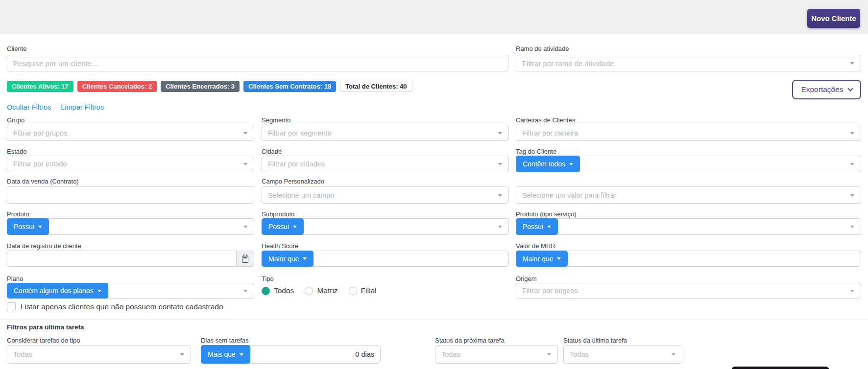 This screenshot has height=369, width=868. I want to click on days-without-tasks-label: Dias sem tarefas, so click(225, 341).